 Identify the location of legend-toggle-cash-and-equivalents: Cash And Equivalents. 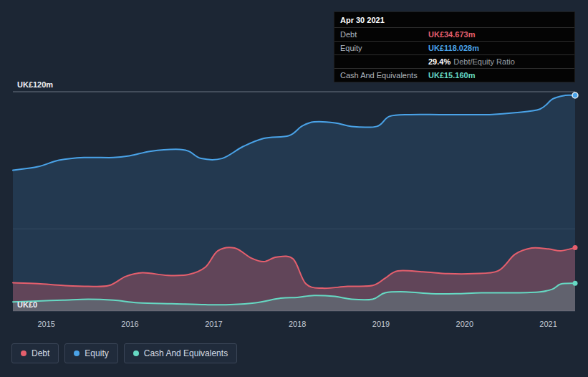
(180, 353).